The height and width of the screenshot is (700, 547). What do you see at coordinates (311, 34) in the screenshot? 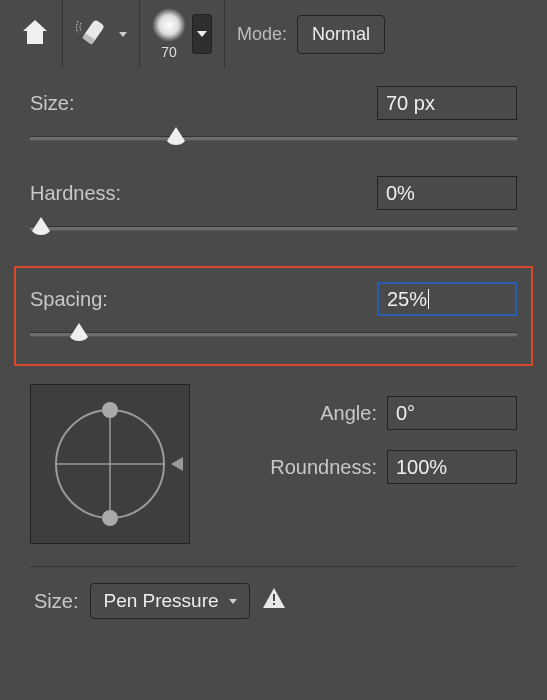
I see `mode-slot: Mode: Normal` at bounding box center [311, 34].